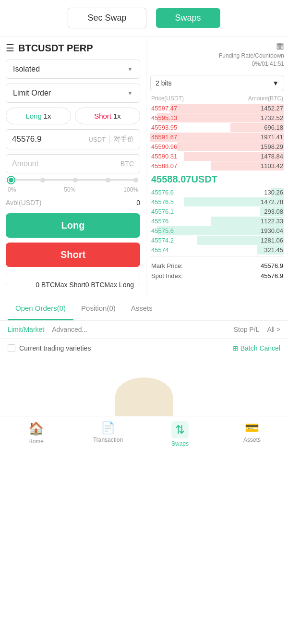 The width and height of the screenshot is (288, 644). What do you see at coordinates (272, 266) in the screenshot?
I see `mark-price-value: 45576.9` at bounding box center [272, 266].